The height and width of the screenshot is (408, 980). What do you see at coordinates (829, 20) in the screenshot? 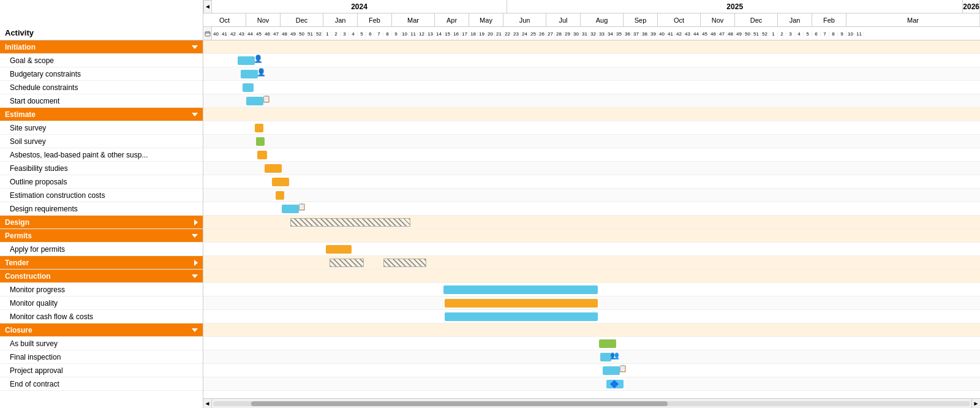
I see `month-feb-2026: Feb` at bounding box center [829, 20].